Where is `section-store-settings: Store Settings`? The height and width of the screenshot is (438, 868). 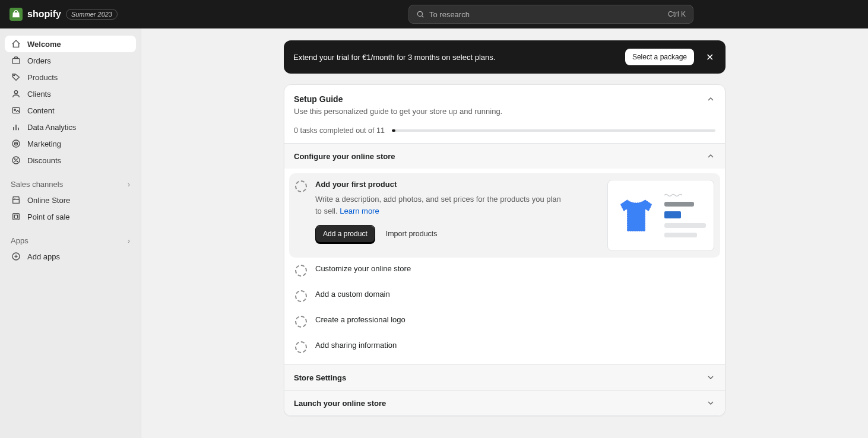
section-store-settings: Store Settings is located at coordinates (505, 377).